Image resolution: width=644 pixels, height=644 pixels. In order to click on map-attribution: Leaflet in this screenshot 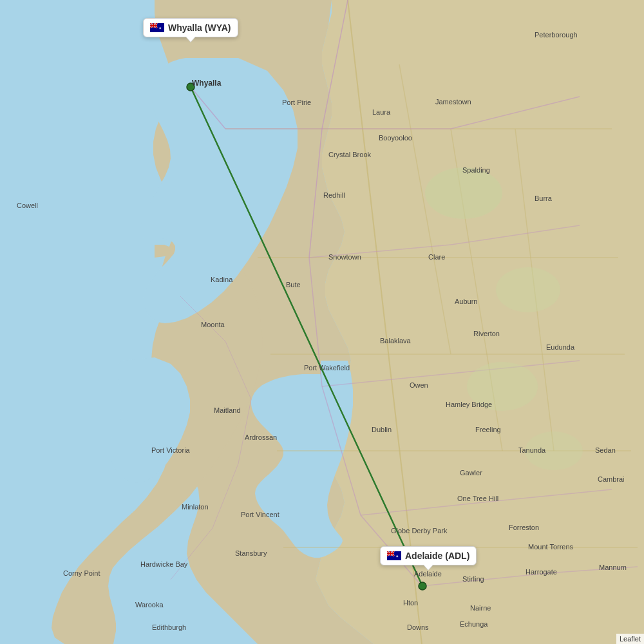, I will do `click(630, 639)`.